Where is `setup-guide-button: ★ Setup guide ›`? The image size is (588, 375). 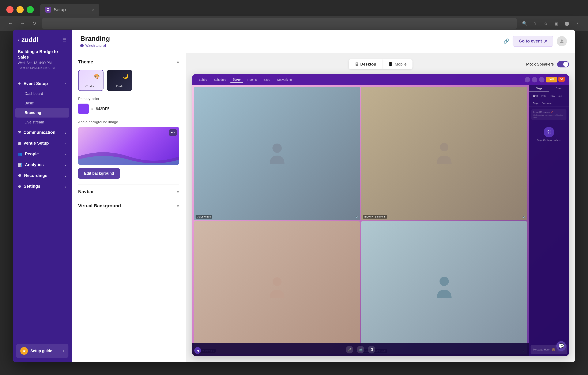
setup-guide-button: ★ Setup guide › is located at coordinates (42, 351).